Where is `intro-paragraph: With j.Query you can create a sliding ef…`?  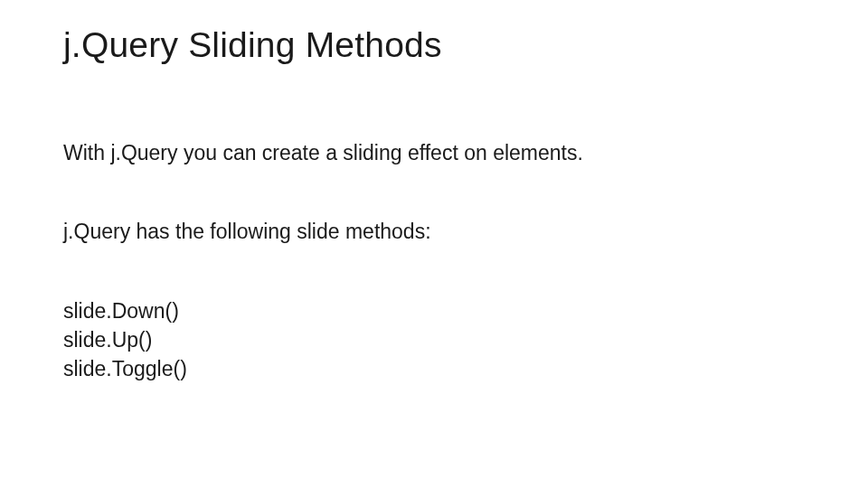 intro-paragraph: With j.Query you can create a sliding ef… is located at coordinates (434, 154).